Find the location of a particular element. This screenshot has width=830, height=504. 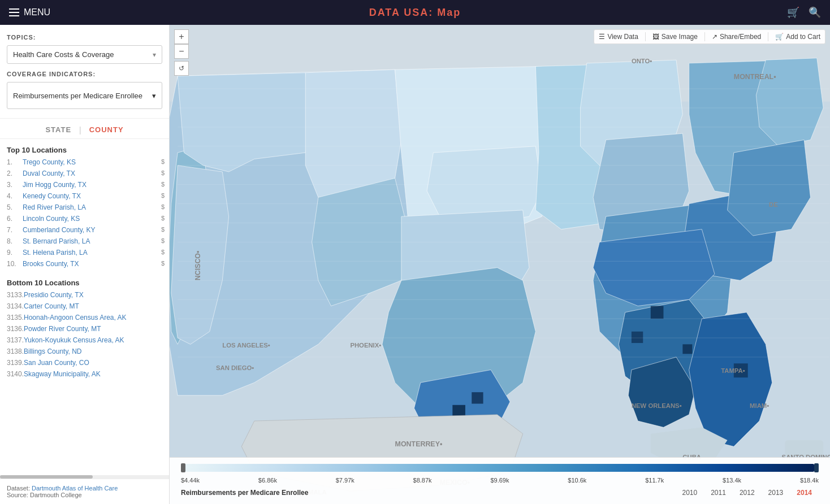

topics-value: Health Care Costs & Coverage is located at coordinates (63, 54).